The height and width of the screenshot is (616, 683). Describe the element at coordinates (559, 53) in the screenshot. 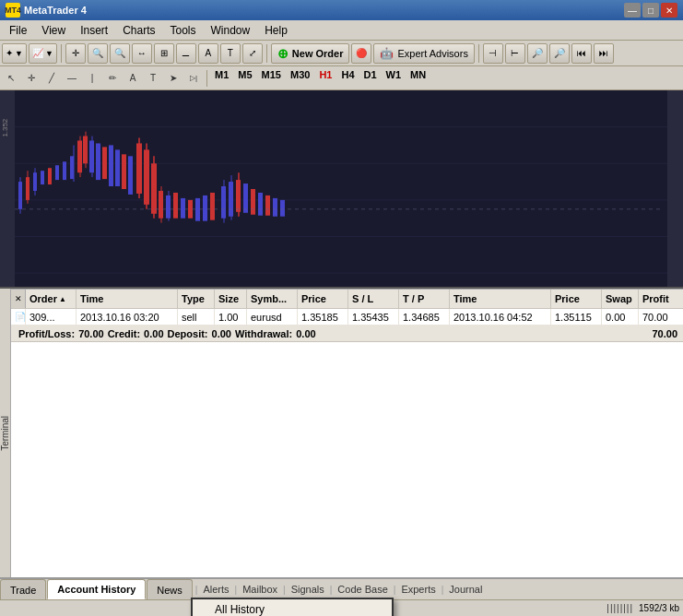

I see `tb-zoom-out2: 🔎` at that location.